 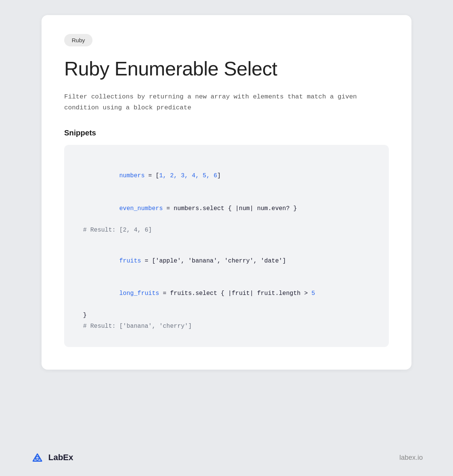 I want to click on var-fruits: fruits, so click(x=130, y=261).